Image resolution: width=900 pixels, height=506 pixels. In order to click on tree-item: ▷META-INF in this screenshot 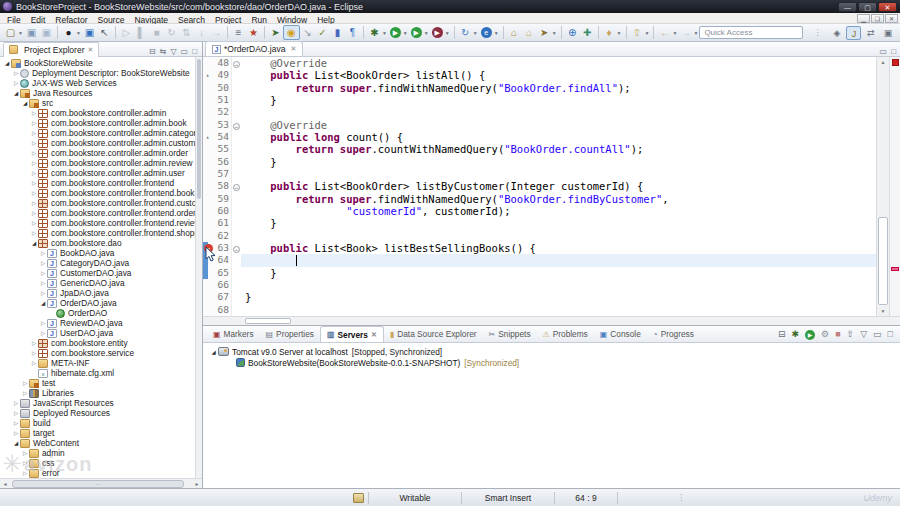, I will do `click(98, 363)`.